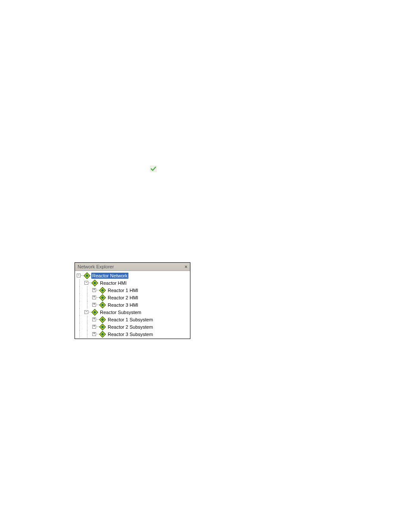  What do you see at coordinates (133, 301) in the screenshot?
I see `network-explorer-panel: Network Explorer × -Reactor Network-Reac…` at bounding box center [133, 301].